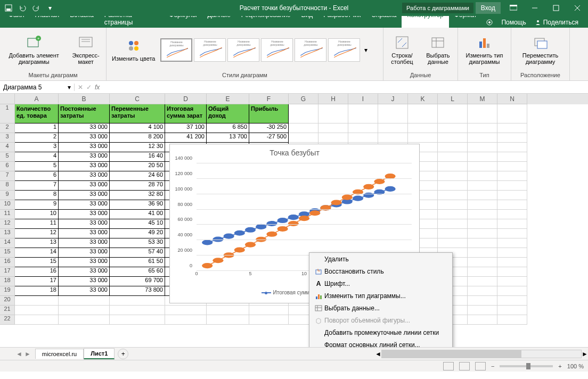  I want to click on chart-style-2: Название диаграммы, so click(210, 50).